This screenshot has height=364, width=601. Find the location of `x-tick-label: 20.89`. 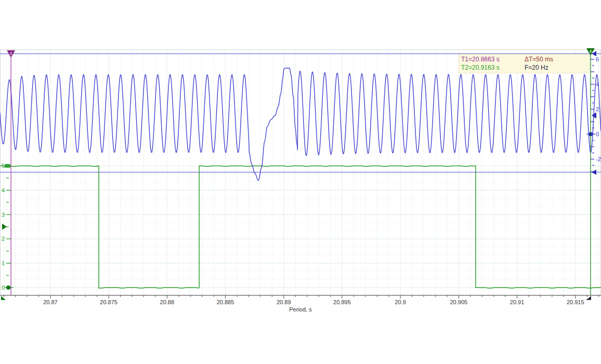

x-tick-label: 20.89 is located at coordinates (284, 302).